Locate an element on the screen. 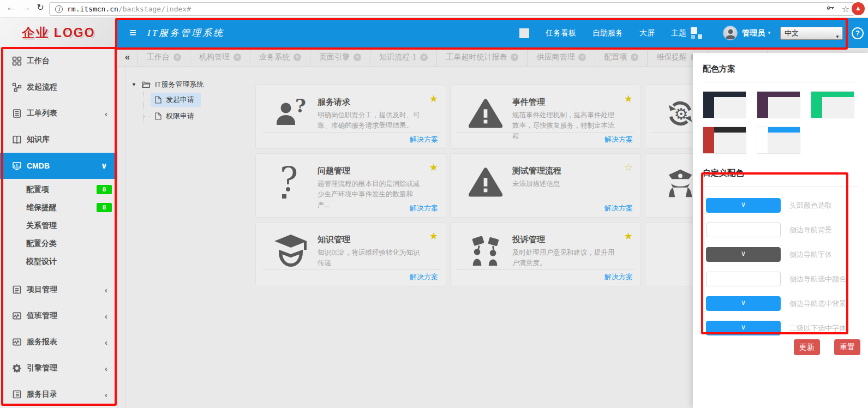 The image size is (868, 408). user-dropdown-caret-icon: ▼ is located at coordinates (769, 33).